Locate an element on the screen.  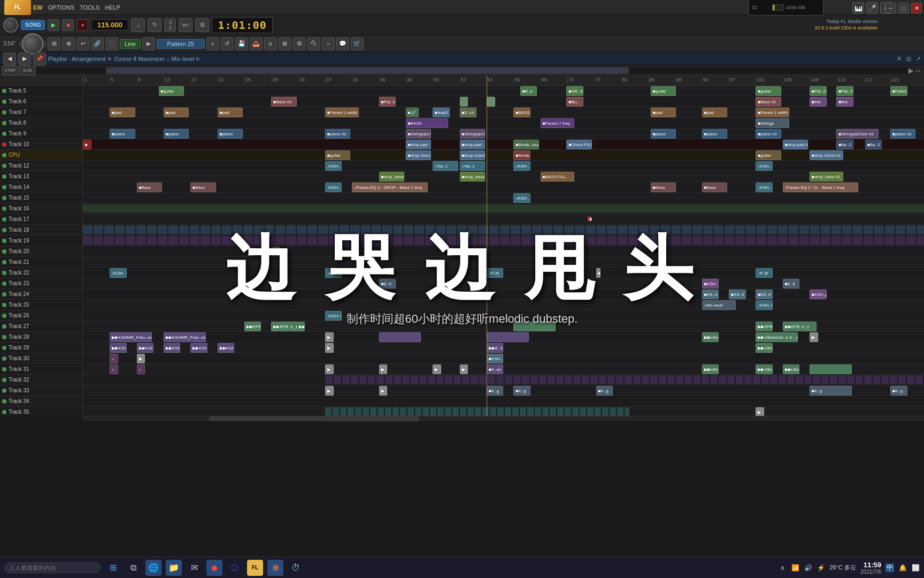
clip: ■drop_bass #2 is located at coordinates (827, 177).